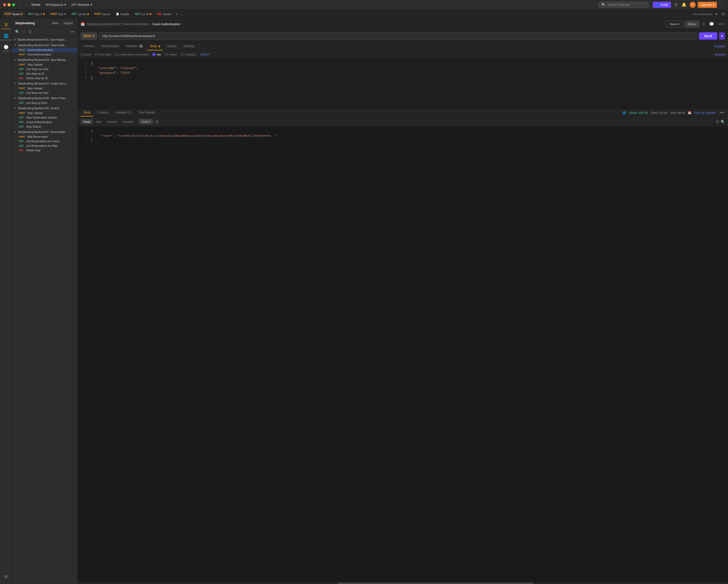 The height and width of the screenshot is (584, 728). What do you see at coordinates (720, 55) in the screenshot?
I see `beautify-button: Beautify` at bounding box center [720, 55].